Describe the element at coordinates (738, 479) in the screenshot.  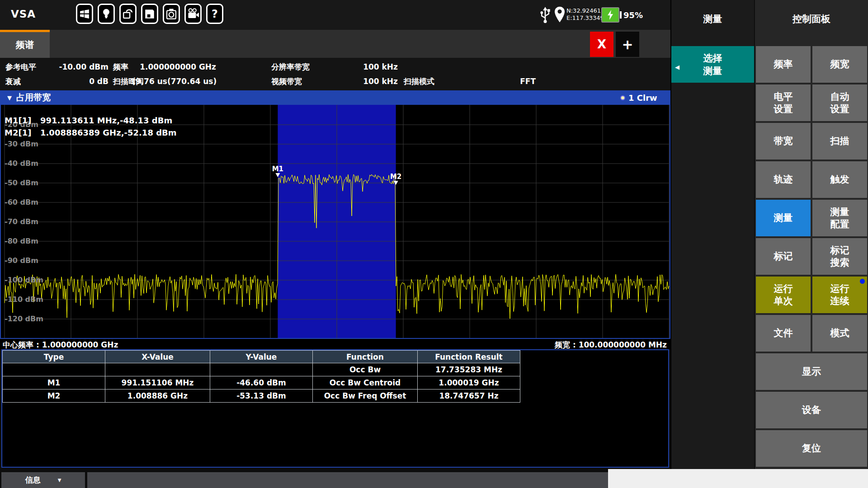
I see `bottom-right-spacer` at that location.